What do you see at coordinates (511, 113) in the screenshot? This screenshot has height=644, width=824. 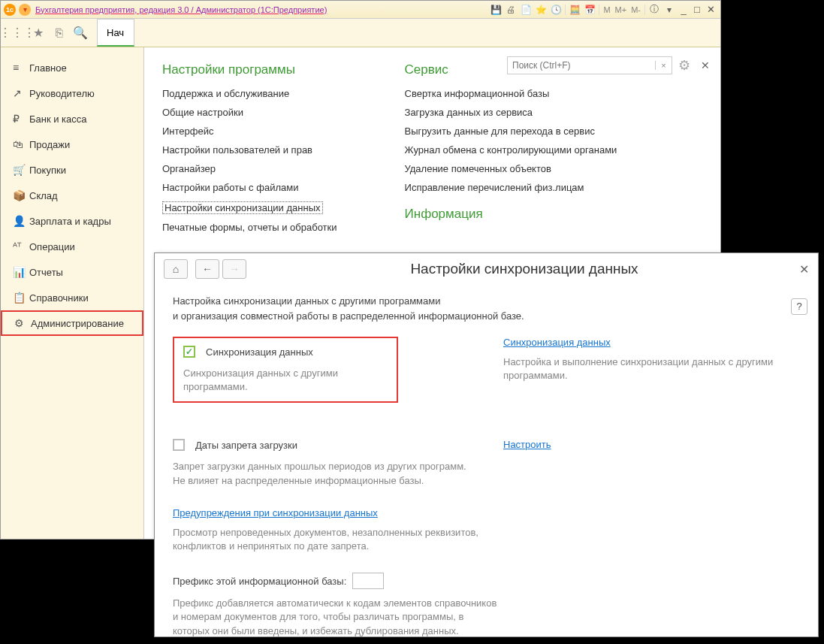 I see `service-link: Загрузка данных из сервиса` at bounding box center [511, 113].